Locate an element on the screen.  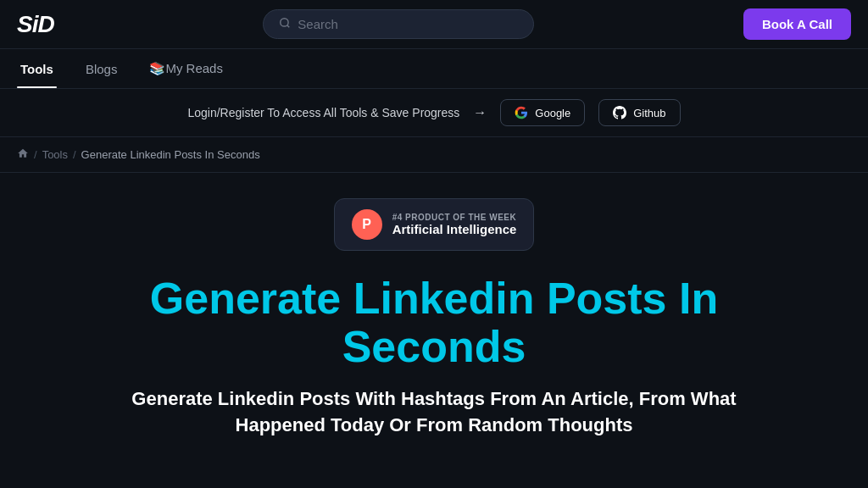
product-hunt-text: #4 Product Of The Week Artificial Intell… is located at coordinates (454, 225).